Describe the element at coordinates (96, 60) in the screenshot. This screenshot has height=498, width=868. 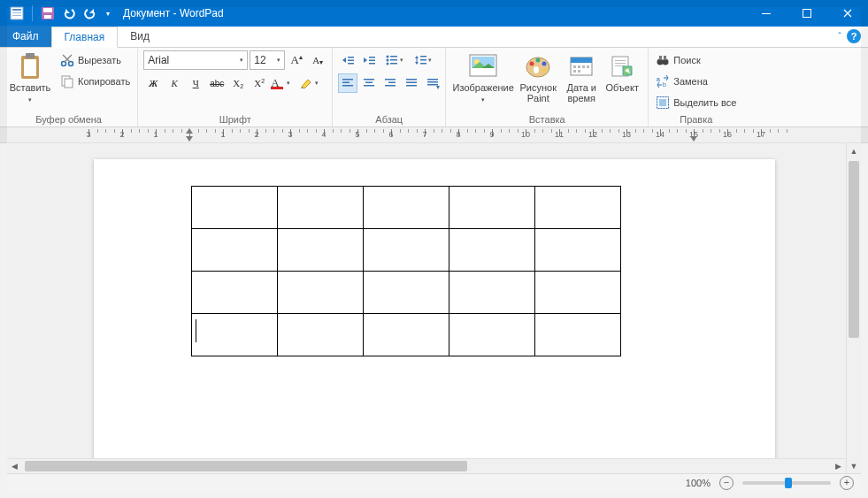
I see `cut-button: Вырезать` at that location.